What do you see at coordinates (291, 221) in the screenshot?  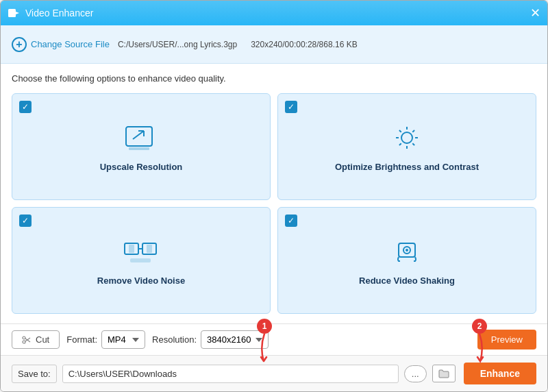 I see `checkbox-shaking: ✓` at bounding box center [291, 221].